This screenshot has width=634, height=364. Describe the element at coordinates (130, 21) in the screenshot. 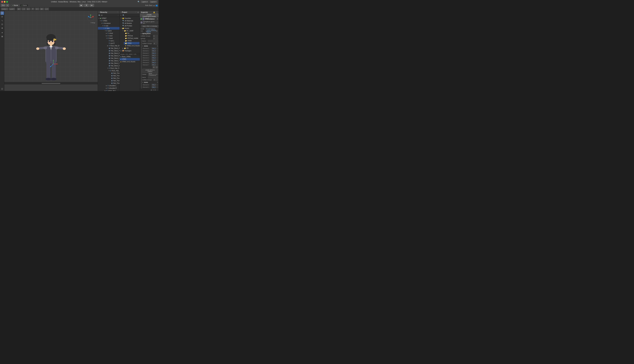

I see `all-materials: 🔍 All Materials` at that location.